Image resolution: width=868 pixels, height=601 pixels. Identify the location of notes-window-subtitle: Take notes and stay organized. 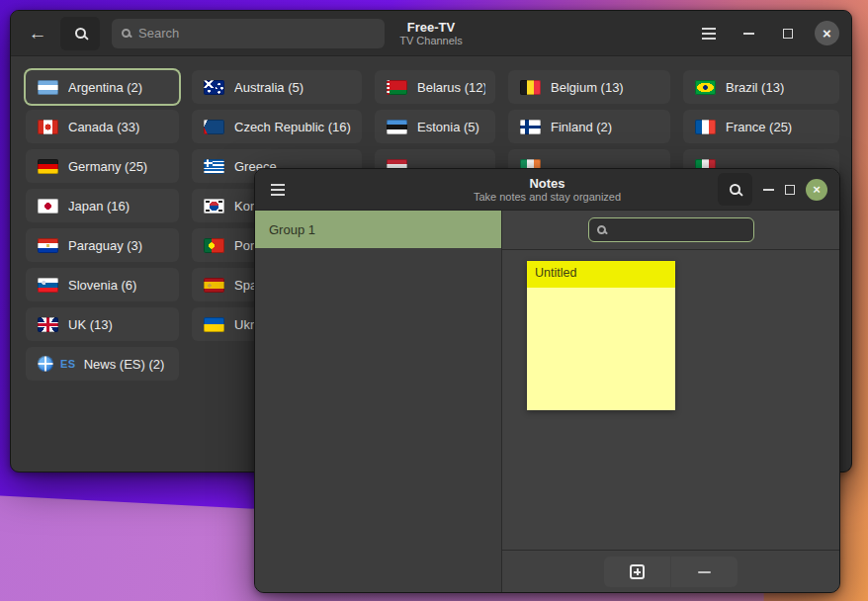
(548, 198).